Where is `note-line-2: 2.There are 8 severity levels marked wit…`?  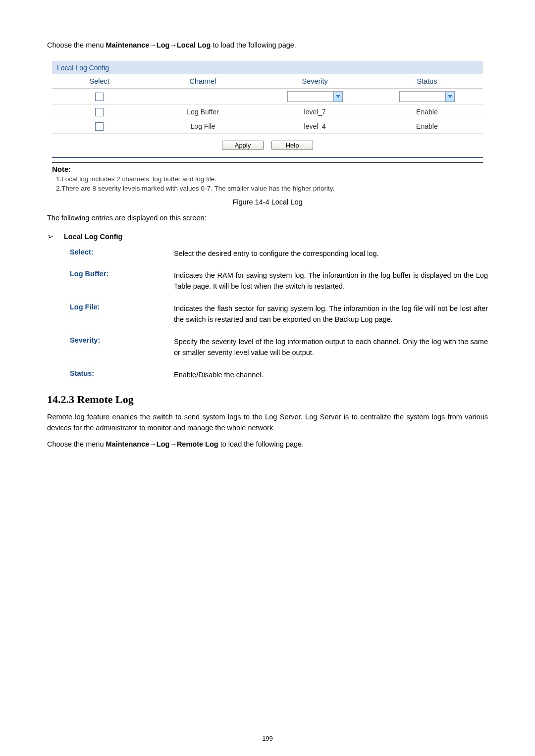 note-line-2: 2.There are 8 severity levels marked wit… is located at coordinates (269, 188).